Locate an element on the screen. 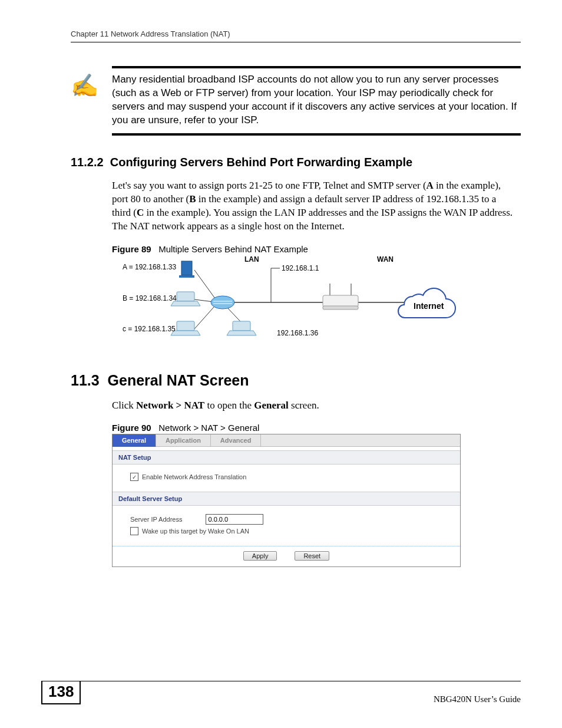 Image resolution: width=562 pixels, height=728 pixels. note-hand-icon: ✍ is located at coordinates (87, 85).